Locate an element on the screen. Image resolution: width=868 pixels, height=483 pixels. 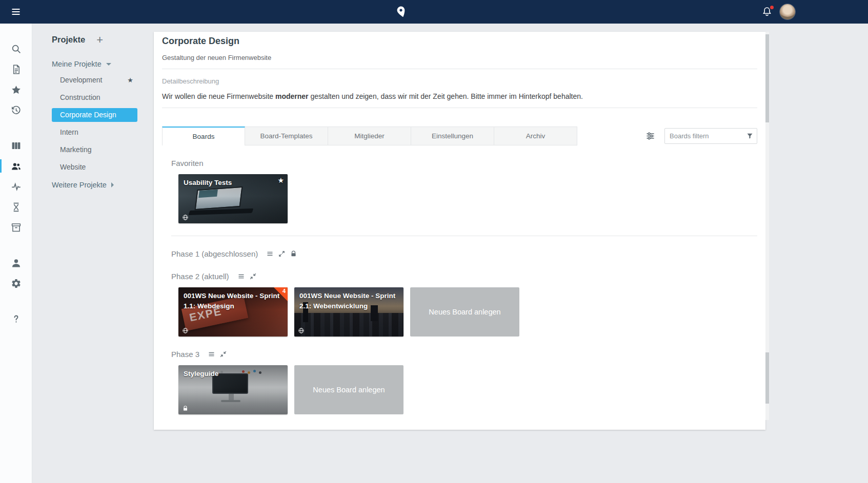
board-title: 001WS Neue Website - Sprint 2.1: Webentw… is located at coordinates (349, 301).